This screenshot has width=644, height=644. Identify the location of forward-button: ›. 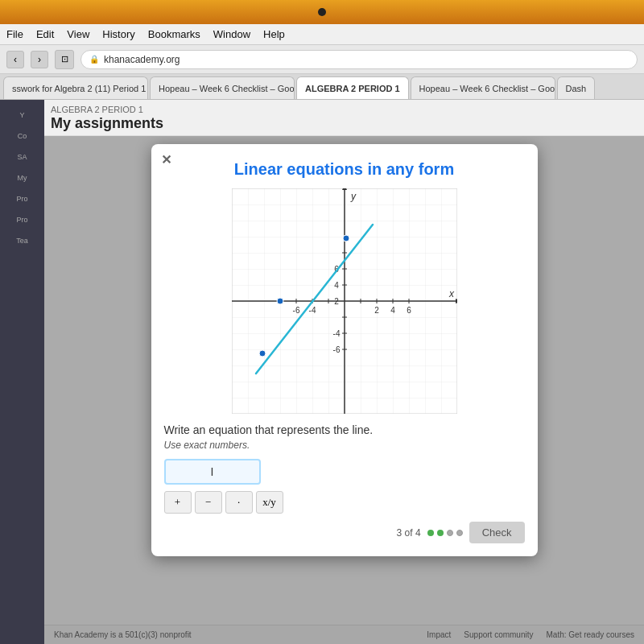
(39, 60).